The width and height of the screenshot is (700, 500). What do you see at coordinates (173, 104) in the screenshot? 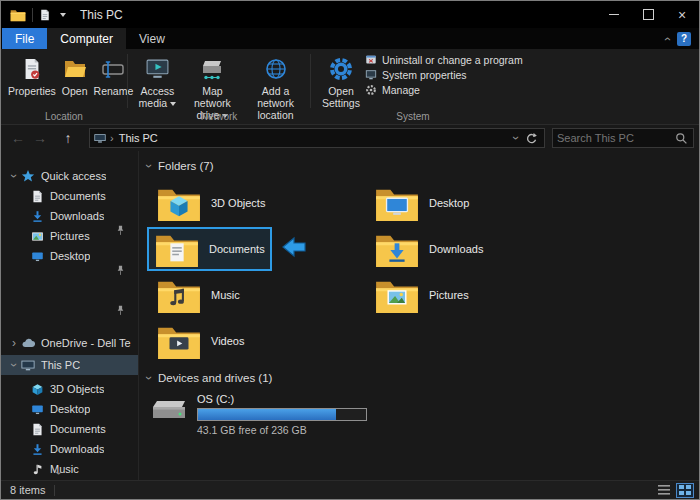
I see `access-media-dropdown-icon` at bounding box center [173, 104].